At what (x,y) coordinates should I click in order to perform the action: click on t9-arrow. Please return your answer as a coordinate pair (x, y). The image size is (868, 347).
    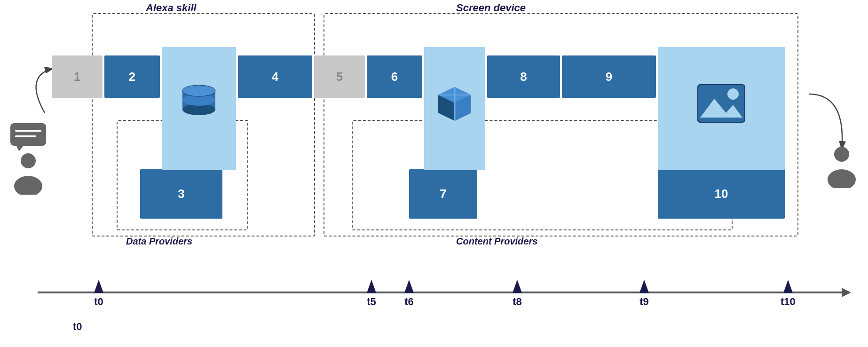
    Looking at the image, I should click on (644, 286).